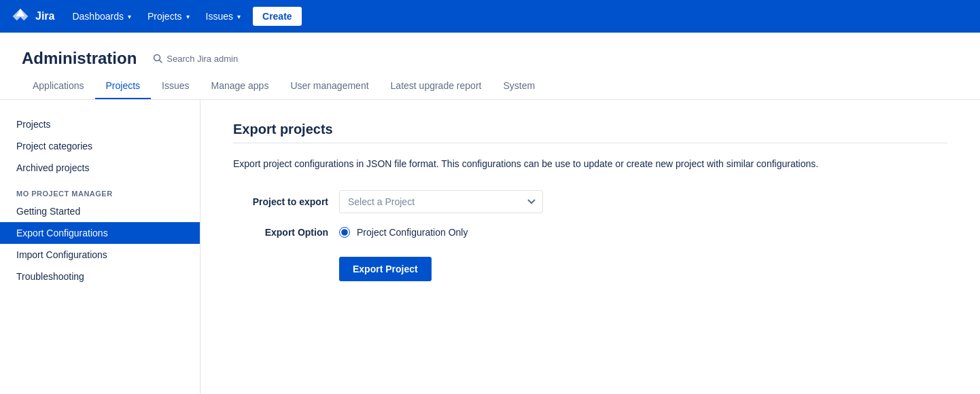  What do you see at coordinates (33, 16) in the screenshot?
I see `jira-logo: Jira` at bounding box center [33, 16].